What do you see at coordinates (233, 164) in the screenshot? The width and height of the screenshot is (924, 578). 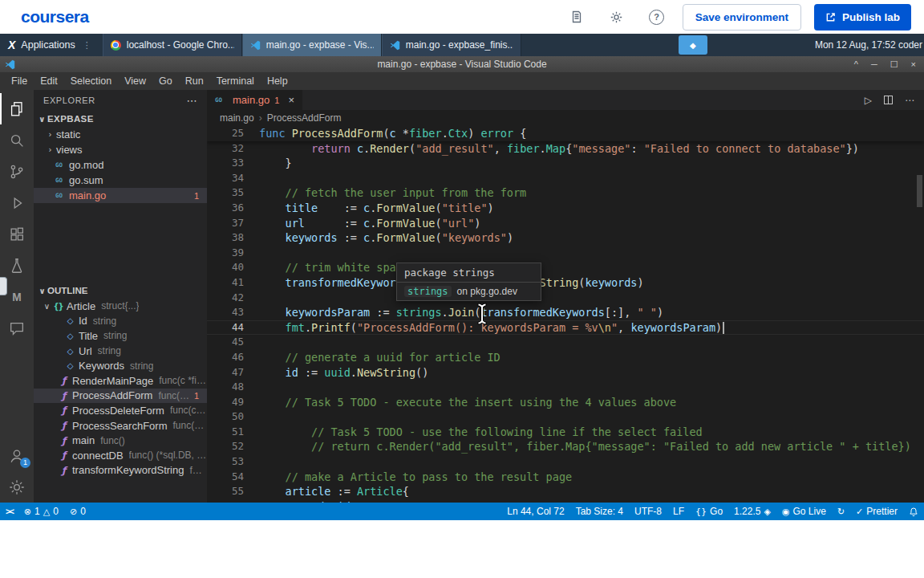 I see `line-number: 33` at bounding box center [233, 164].